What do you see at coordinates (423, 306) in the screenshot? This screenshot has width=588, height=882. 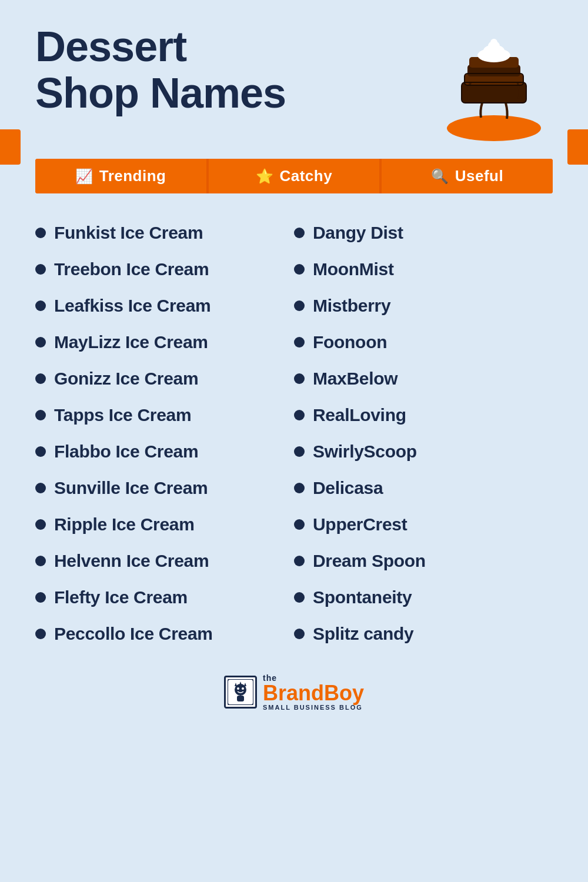 I see `list-item: Mistberry` at bounding box center [423, 306].